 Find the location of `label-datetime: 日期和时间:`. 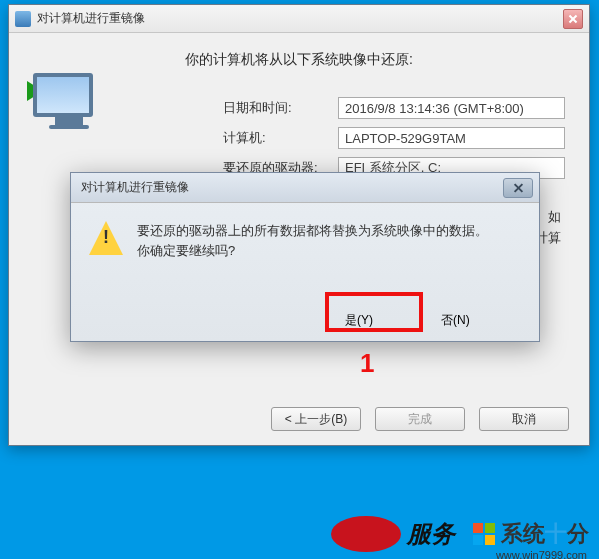

label-datetime: 日期和时间: is located at coordinates (280, 108).